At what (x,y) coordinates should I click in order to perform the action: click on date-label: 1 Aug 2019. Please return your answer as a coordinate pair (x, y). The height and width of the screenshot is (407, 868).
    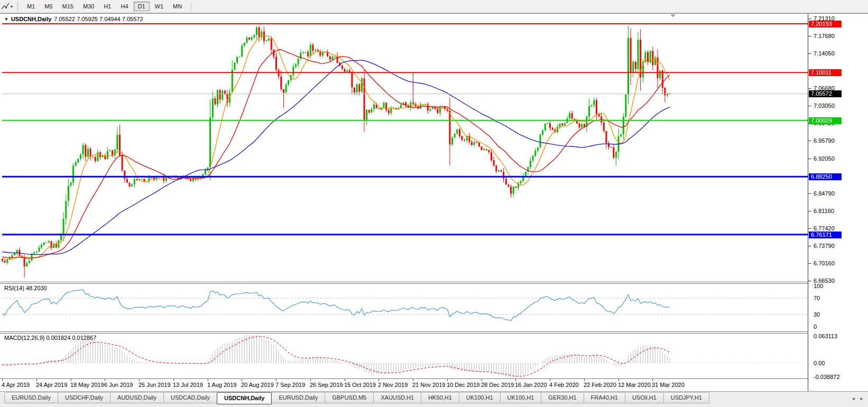
    Looking at the image, I should click on (222, 385).